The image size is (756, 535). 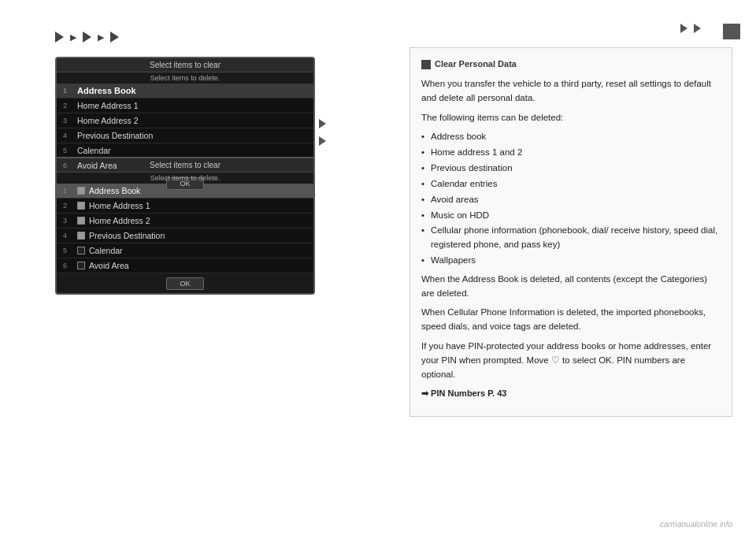 I want to click on mid-arrow2-icon, so click(x=323, y=141).